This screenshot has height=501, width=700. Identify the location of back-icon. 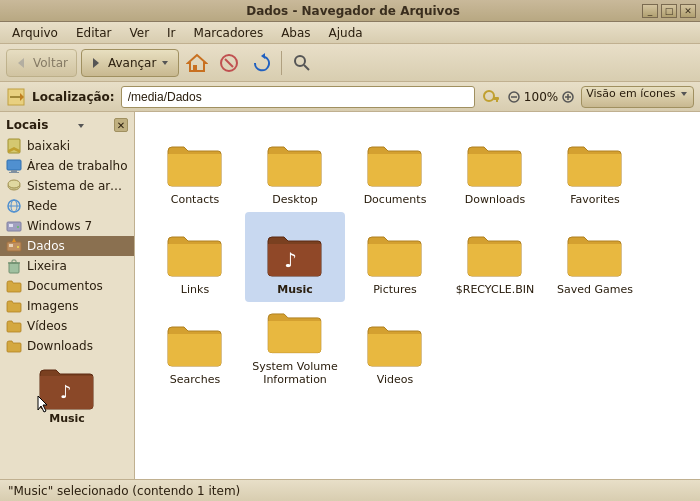
(22, 63).